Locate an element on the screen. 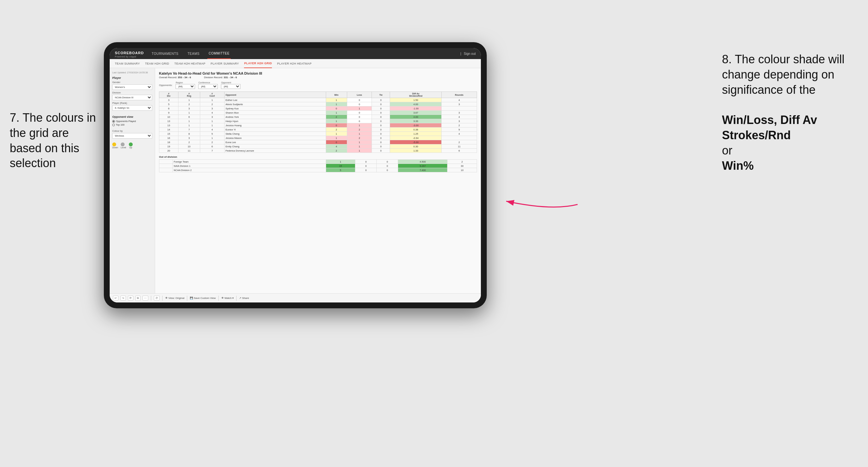  cell-win: 4 is located at coordinates (336, 147).